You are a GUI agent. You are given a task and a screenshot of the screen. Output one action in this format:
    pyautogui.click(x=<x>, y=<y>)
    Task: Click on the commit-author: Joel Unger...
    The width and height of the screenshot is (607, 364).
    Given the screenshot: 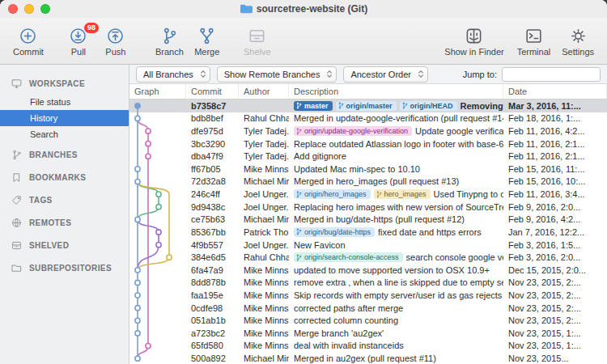 What is the action you would take?
    pyautogui.click(x=264, y=194)
    